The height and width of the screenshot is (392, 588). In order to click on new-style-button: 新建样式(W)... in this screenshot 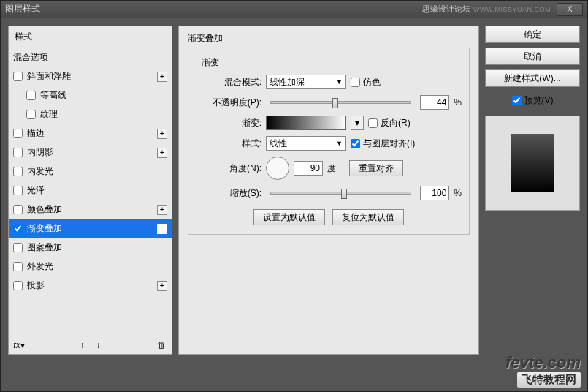, I will do `click(532, 78)`.